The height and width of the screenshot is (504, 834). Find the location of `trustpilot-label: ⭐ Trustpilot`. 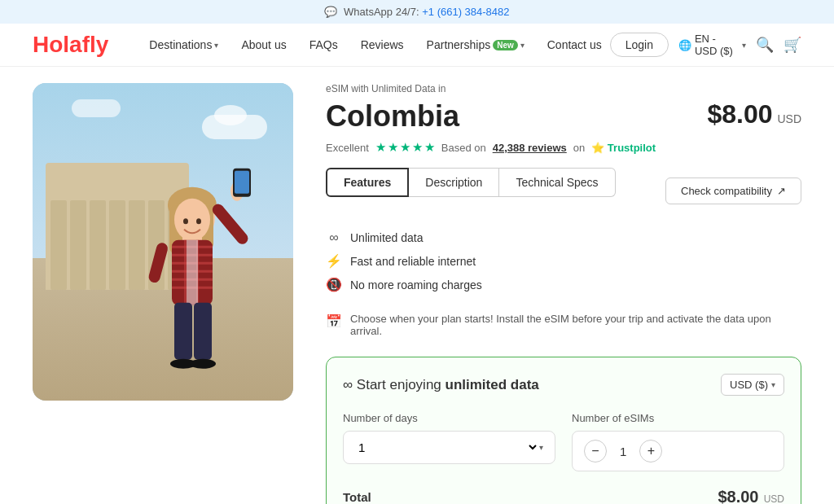

trustpilot-label: ⭐ Trustpilot is located at coordinates (624, 148).